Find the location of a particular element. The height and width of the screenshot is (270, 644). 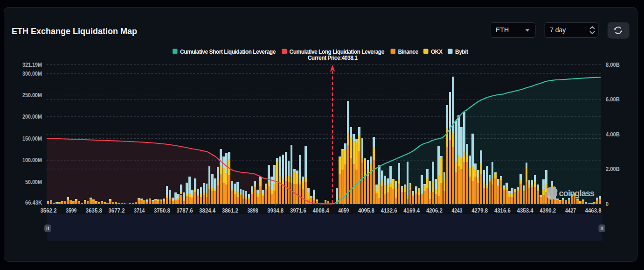

svg-text: 50.00M is located at coordinates (34, 182).